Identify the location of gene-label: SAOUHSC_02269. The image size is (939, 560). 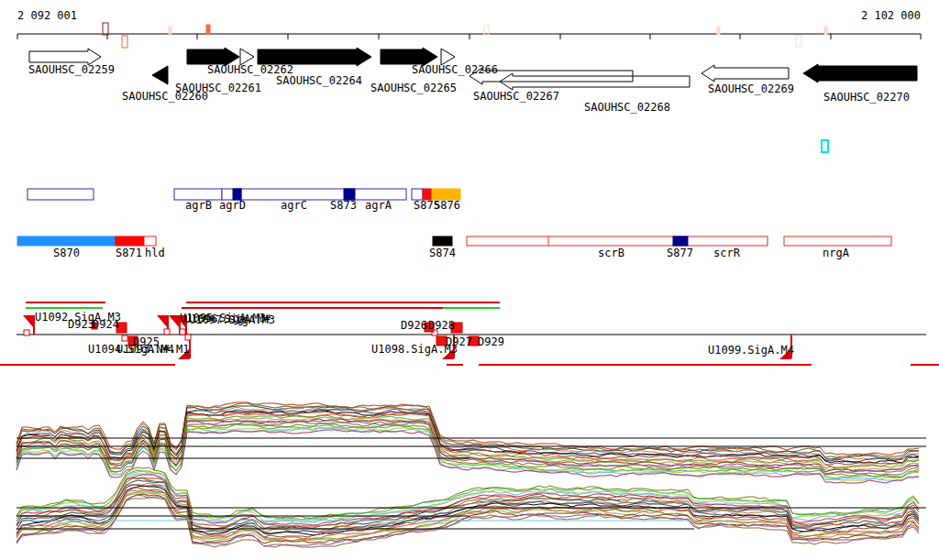
(751, 90).